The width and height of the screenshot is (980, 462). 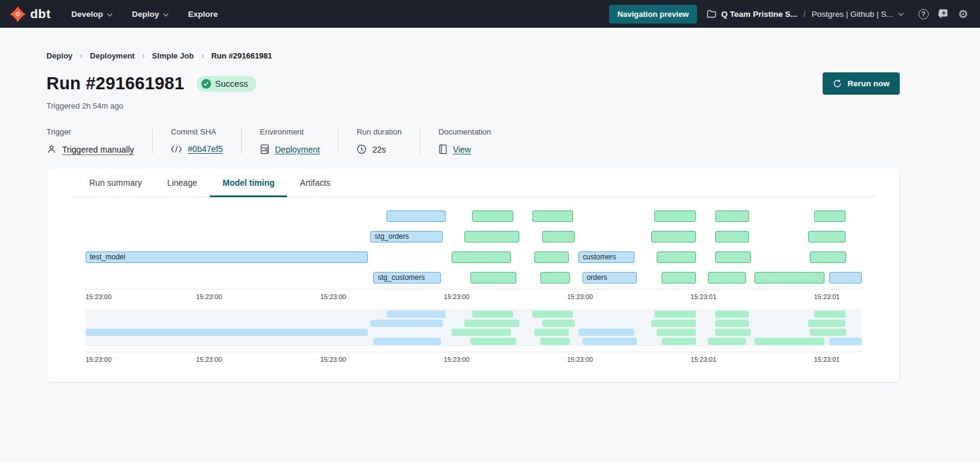 I want to click on meta-commit-sha: Commit SHA #0b47ef5, so click(x=206, y=141).